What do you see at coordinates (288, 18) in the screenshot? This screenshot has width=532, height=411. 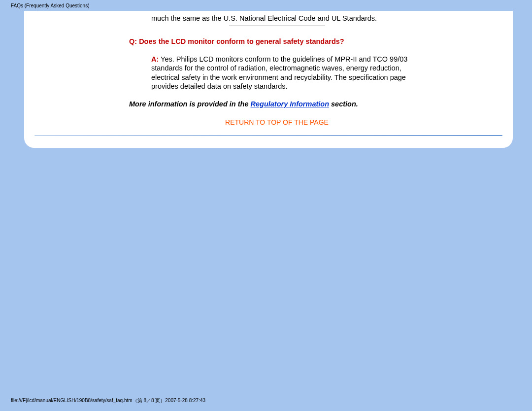 I see `intro-continuation-text: much the same as the U.S. National Elect…` at bounding box center [288, 18].